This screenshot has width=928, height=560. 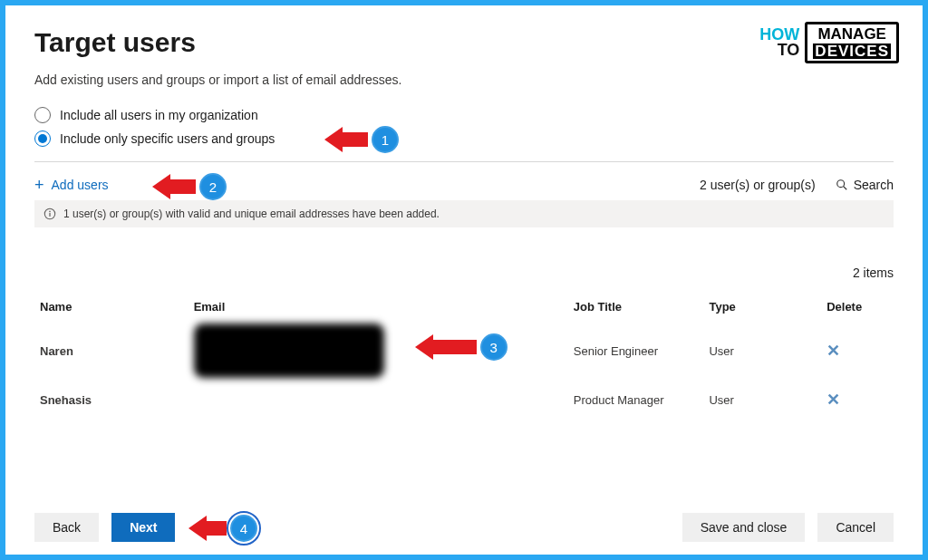 I want to click on page-subtitle: Add existing users and groups or import …, so click(x=464, y=80).